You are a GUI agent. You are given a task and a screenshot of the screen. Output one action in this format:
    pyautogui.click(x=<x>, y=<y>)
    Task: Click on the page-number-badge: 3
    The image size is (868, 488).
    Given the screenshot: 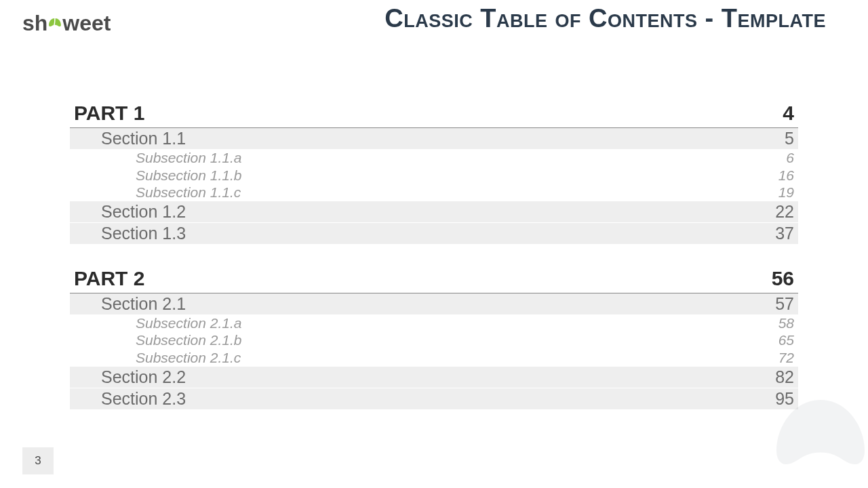 What is the action you would take?
    pyautogui.click(x=38, y=461)
    